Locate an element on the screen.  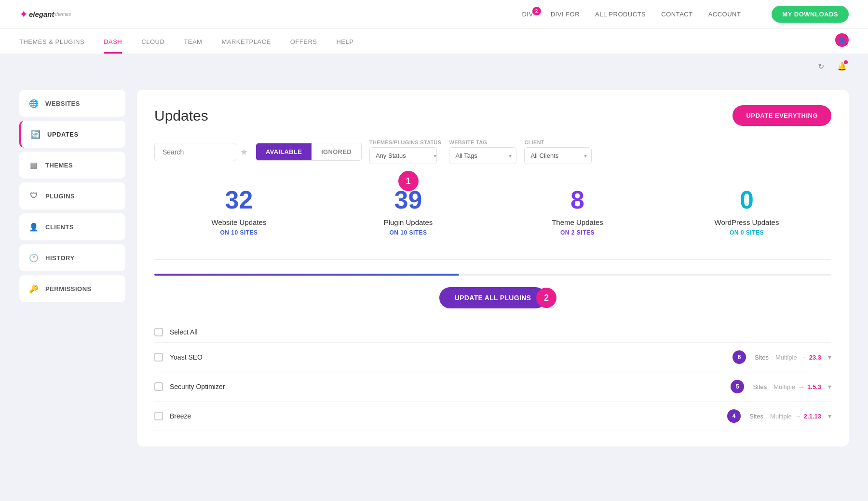
user-avatar-icon: 👤 is located at coordinates (842, 40).